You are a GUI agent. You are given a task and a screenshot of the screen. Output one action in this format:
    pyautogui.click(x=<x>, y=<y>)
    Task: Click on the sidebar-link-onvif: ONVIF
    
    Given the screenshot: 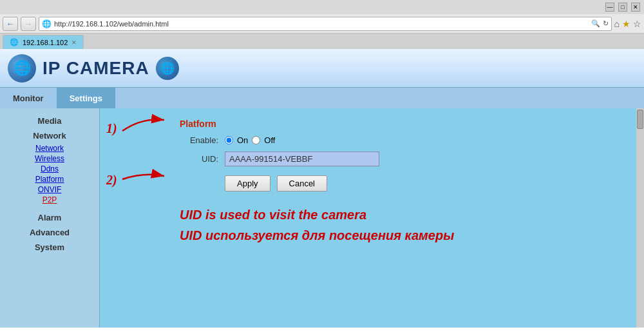 What is the action you would take?
    pyautogui.click(x=50, y=190)
    